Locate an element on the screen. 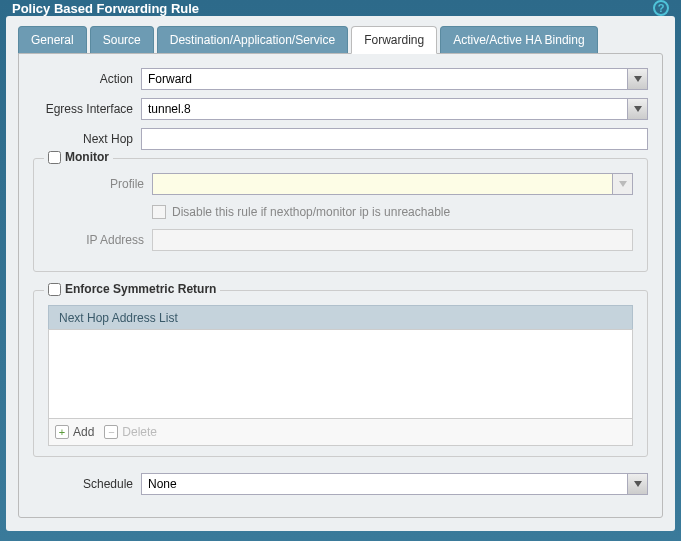 The width and height of the screenshot is (681, 541). ip-input is located at coordinates (392, 240).